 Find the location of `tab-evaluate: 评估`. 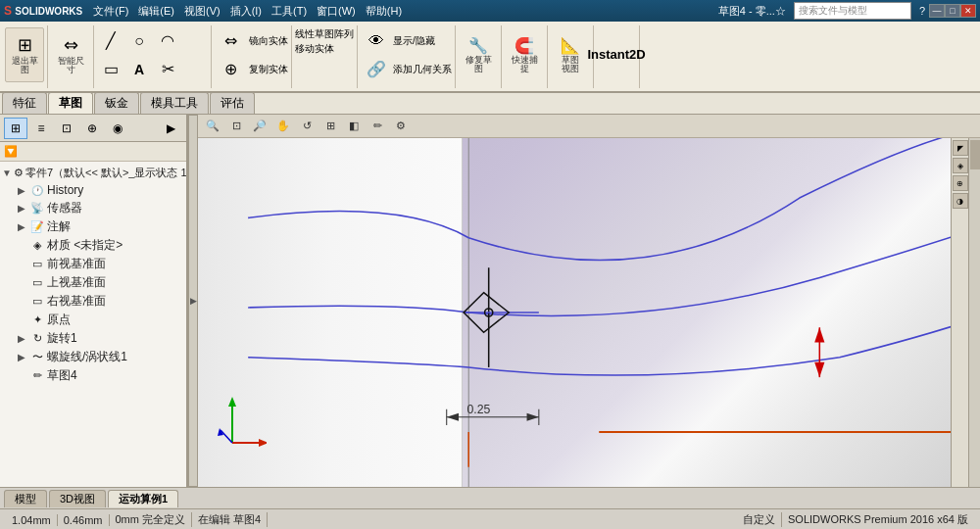

tab-evaluate: 评估 is located at coordinates (232, 103).